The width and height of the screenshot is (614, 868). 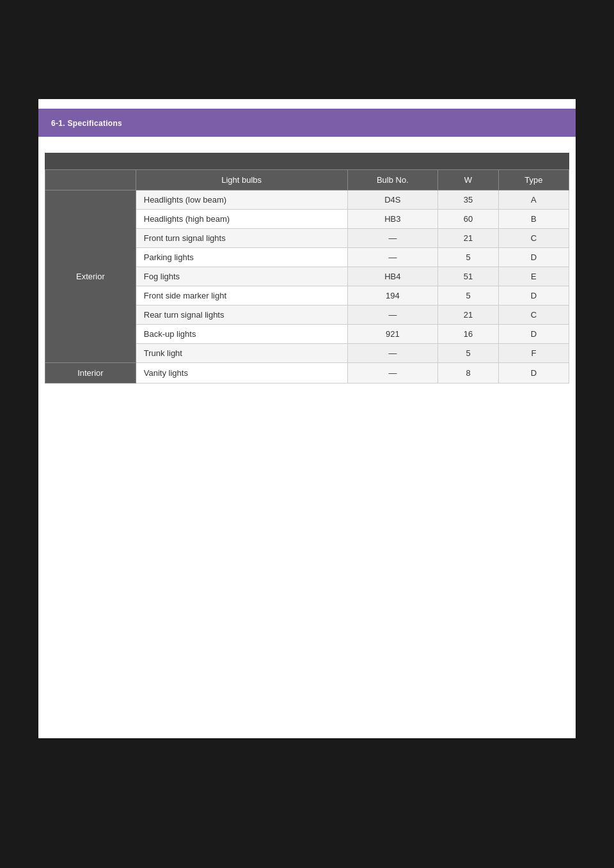 I want to click on light-name-2: Headlights (high beam), so click(x=242, y=219).